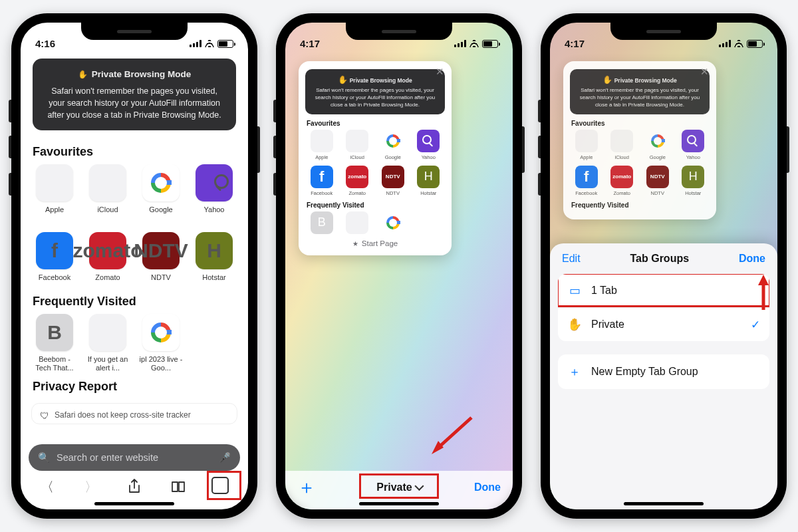 The height and width of the screenshot is (532, 798). I want to click on tab-group-1-tab: ▭ 1 Tab, so click(664, 291).